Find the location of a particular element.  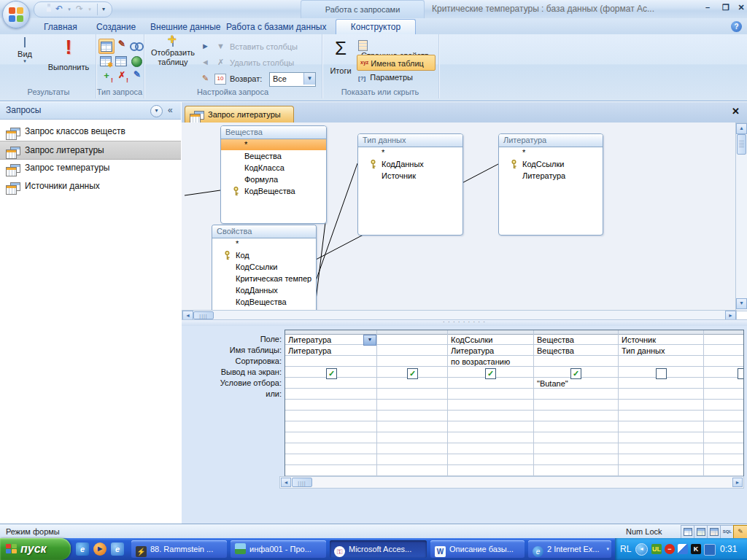

sidebar-item-data-sources: Источники данных is located at coordinates (90, 186).